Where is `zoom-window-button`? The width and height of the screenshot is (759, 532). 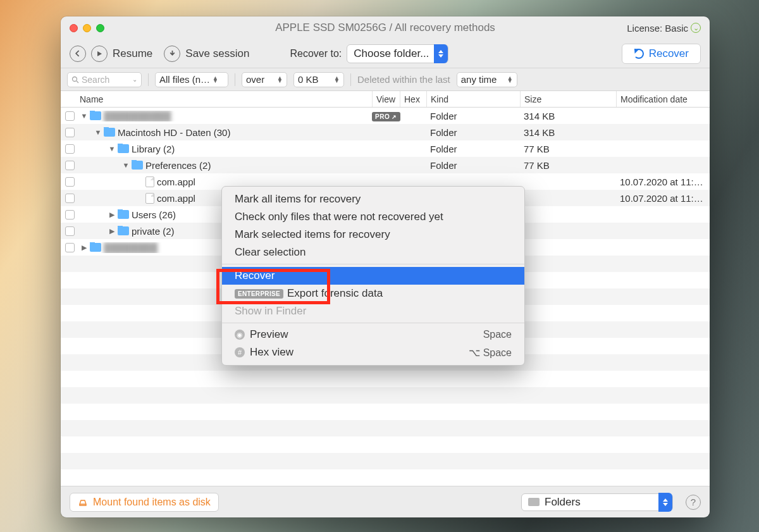 zoom-window-button is located at coordinates (100, 28).